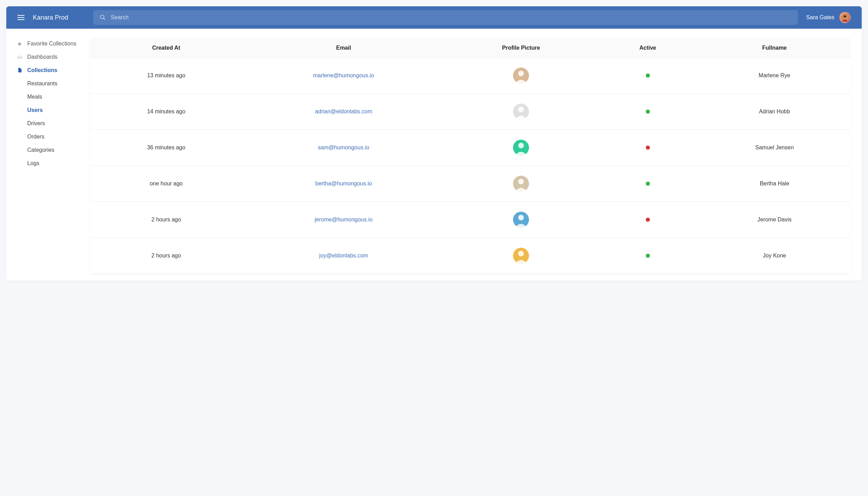 The image size is (868, 496). What do you see at coordinates (343, 48) in the screenshot?
I see `column-header-email: Email` at bounding box center [343, 48].